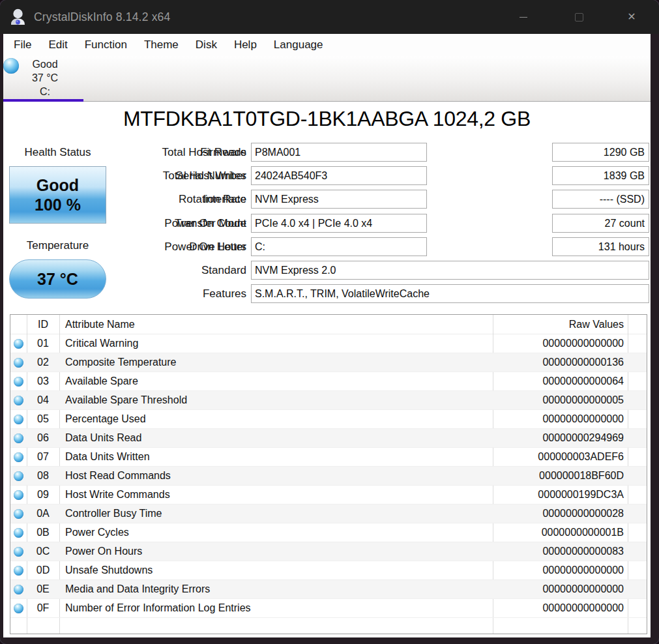  I want to click on attribute-id: 06, so click(43, 438).